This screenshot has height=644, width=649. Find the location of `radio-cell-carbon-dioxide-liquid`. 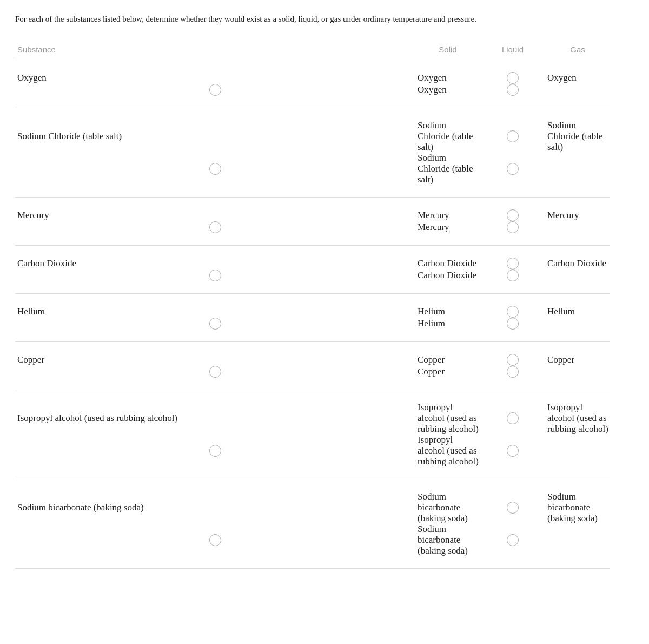

radio-cell-carbon-dioxide-liquid is located at coordinates (215, 275).